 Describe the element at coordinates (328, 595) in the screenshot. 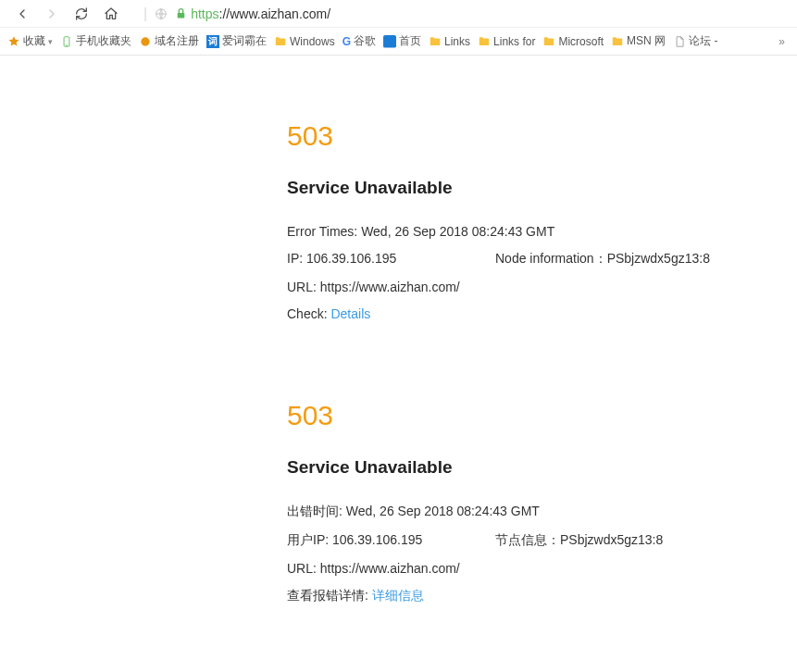

I see `check-label: 查看报错详情:` at that location.